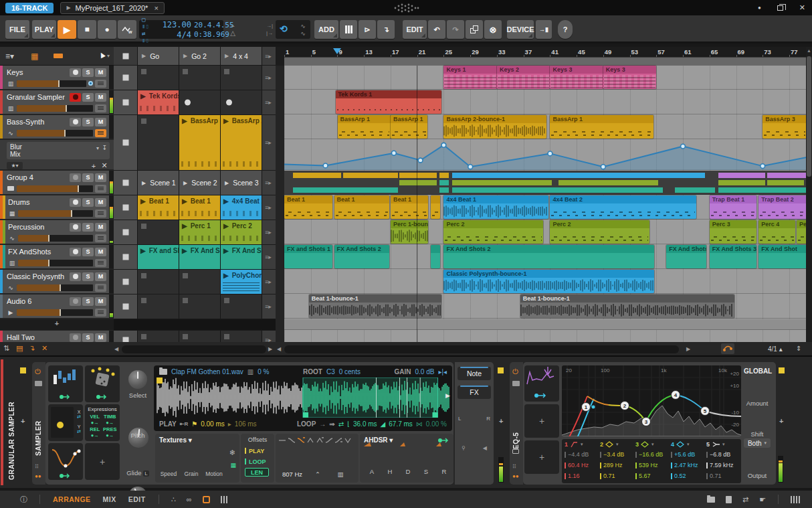 This screenshot has width=812, height=508. I want to click on track-name: Percussion, so click(38, 227).